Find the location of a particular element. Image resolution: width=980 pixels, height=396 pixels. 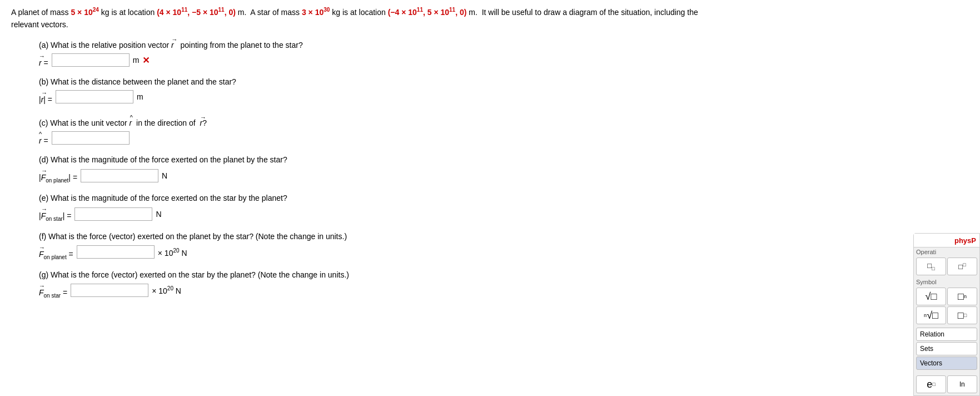

part-g-vec-label: → Fon star = is located at coordinates (53, 290).